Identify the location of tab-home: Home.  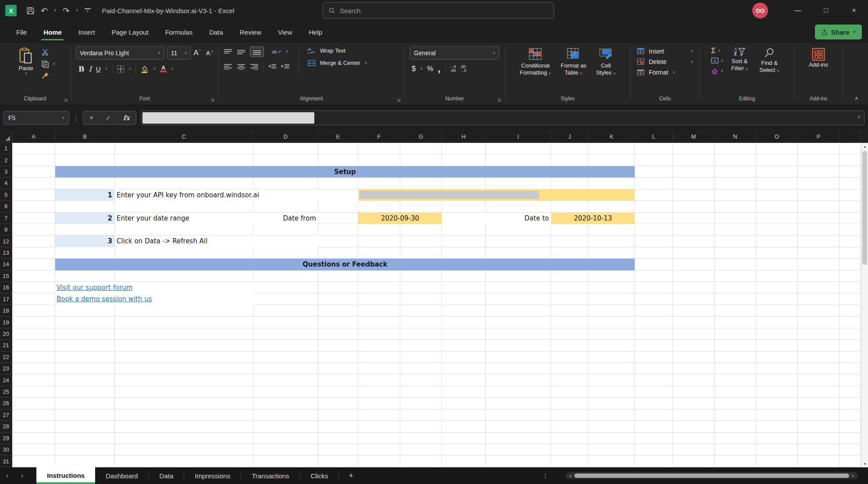
(53, 32).